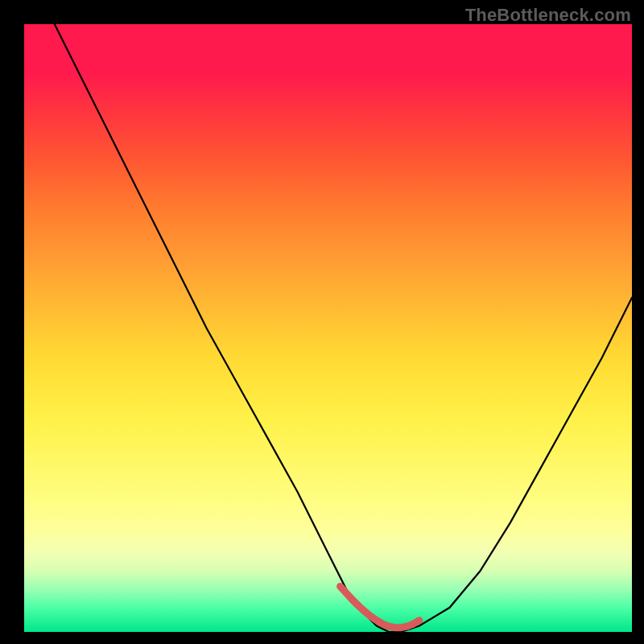 The width and height of the screenshot is (644, 644). What do you see at coordinates (380, 607) in the screenshot?
I see `optimal-zone` at bounding box center [380, 607].